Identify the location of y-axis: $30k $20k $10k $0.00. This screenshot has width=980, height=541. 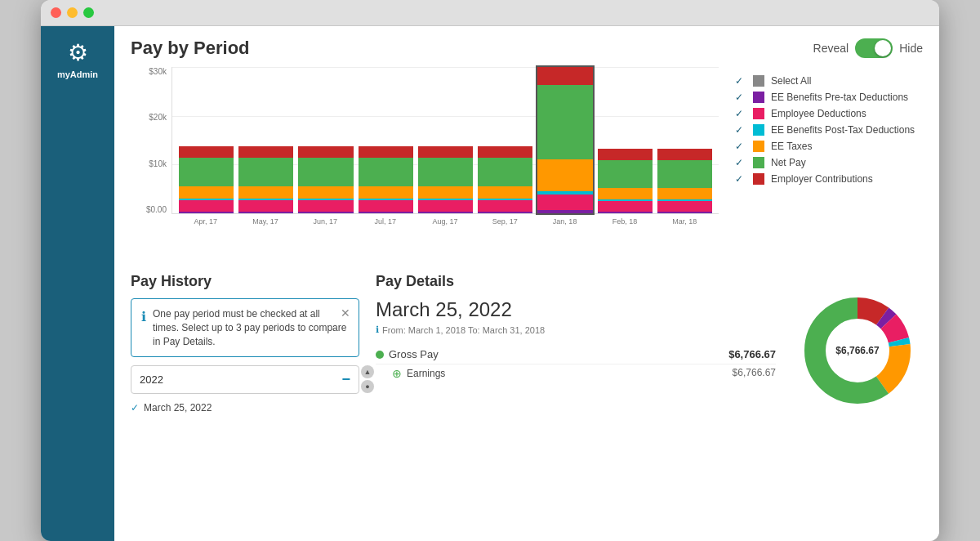
(151, 141).